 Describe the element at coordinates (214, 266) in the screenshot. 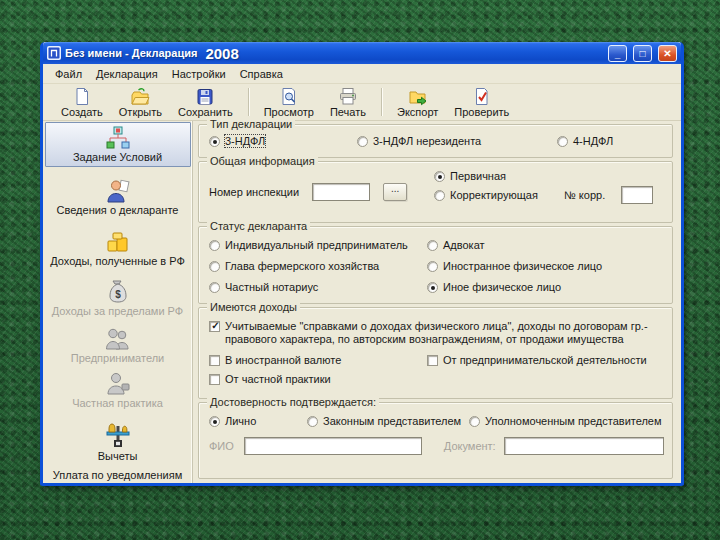

I see `radio-farm-head-control` at that location.